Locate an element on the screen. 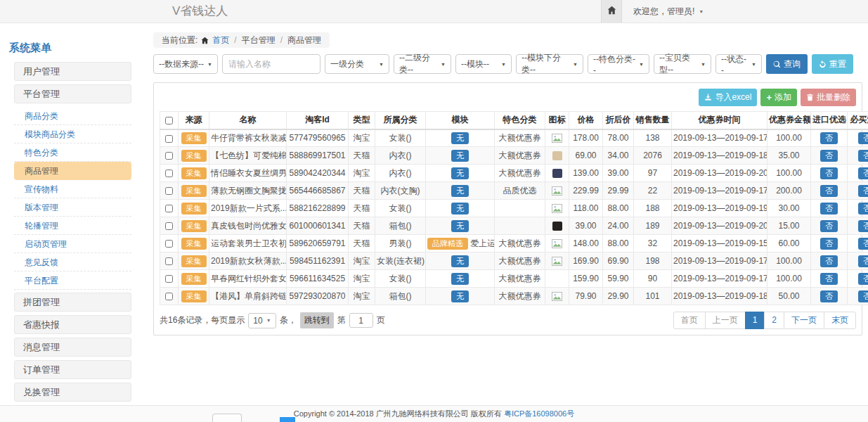 This screenshot has width=868, height=422. sidebar-item-express-news: 省惠快报 is located at coordinates (73, 325).